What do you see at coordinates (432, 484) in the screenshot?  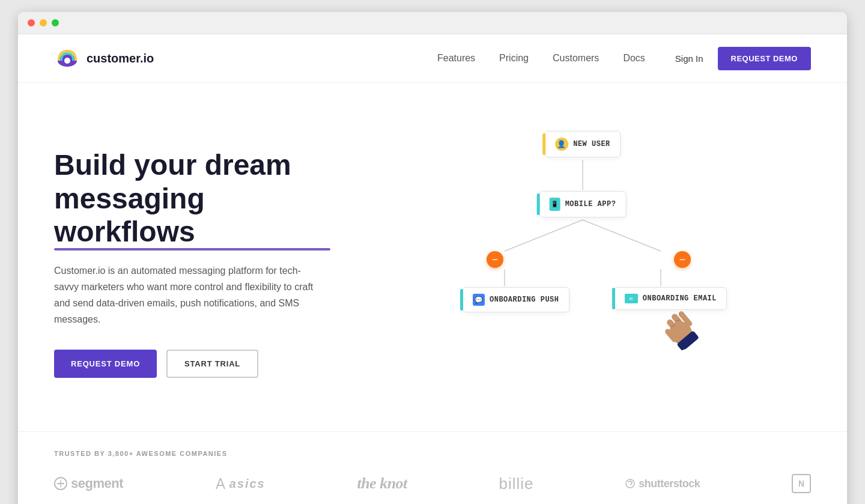 I see `logo-row-1: segment asics the knot billie shuttersto…` at bounding box center [432, 484].